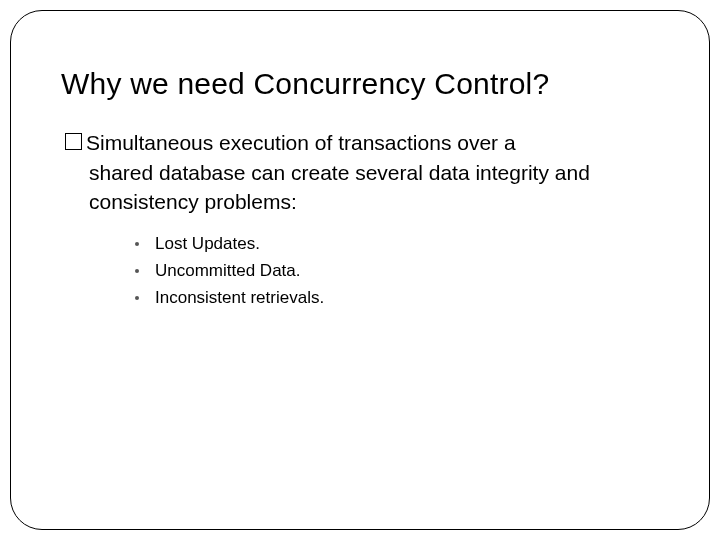  What do you see at coordinates (397, 244) in the screenshot?
I see `list-item: Lost Updates.` at bounding box center [397, 244].